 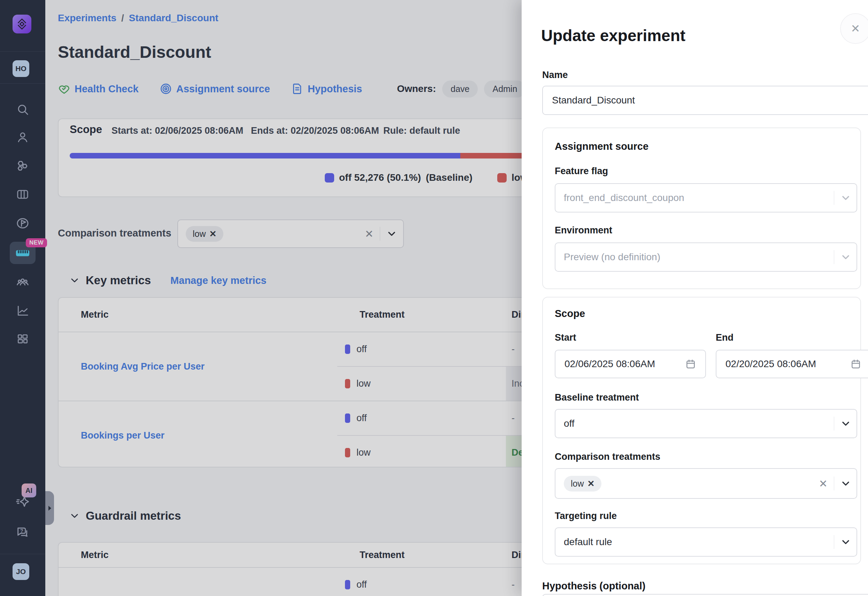 I want to click on guardrail-metrics-title: Guardrail metrics, so click(x=133, y=516).